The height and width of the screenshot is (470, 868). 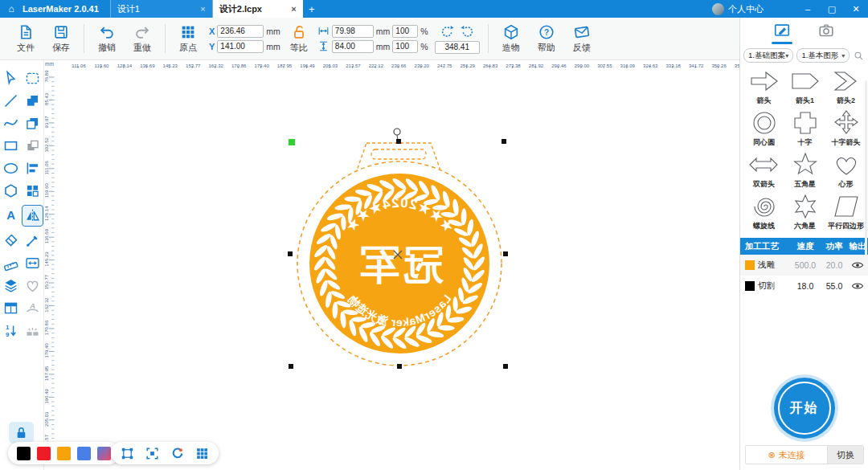 What do you see at coordinates (299, 39) in the screenshot?
I see `ratio-lock-button: 等比` at bounding box center [299, 39].